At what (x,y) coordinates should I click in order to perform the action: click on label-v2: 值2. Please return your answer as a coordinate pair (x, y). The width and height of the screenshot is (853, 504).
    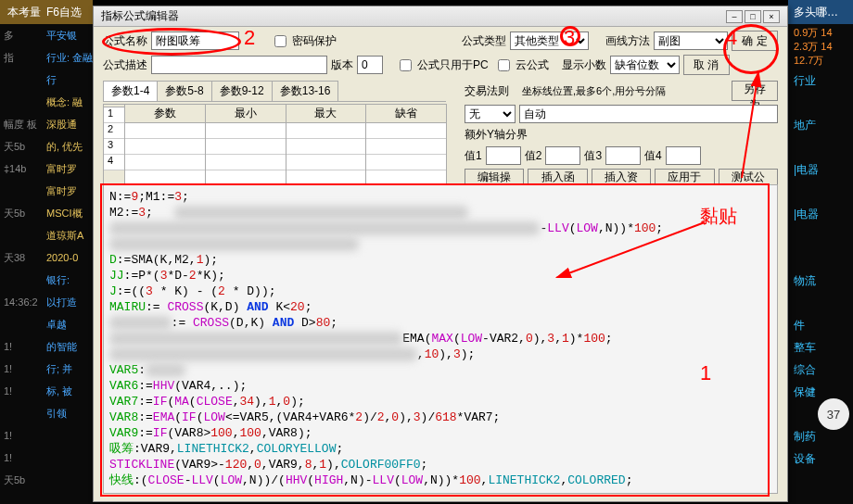
    Looking at the image, I should click on (534, 156).